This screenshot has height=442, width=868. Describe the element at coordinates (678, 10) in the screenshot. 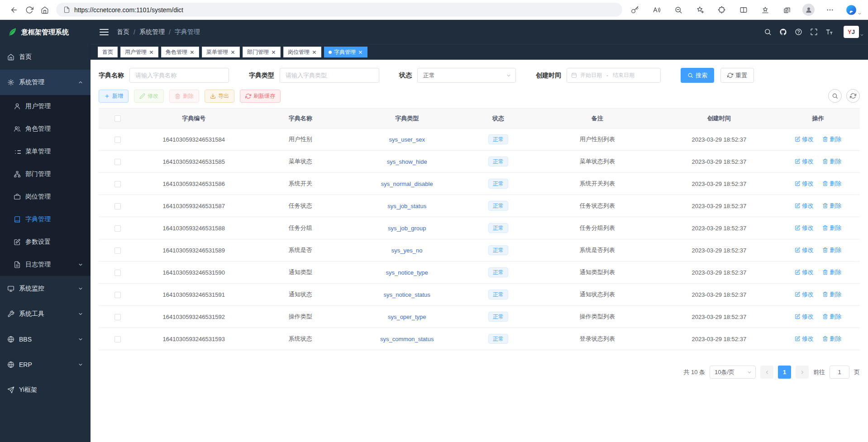

I see `zoom-out-icon` at that location.